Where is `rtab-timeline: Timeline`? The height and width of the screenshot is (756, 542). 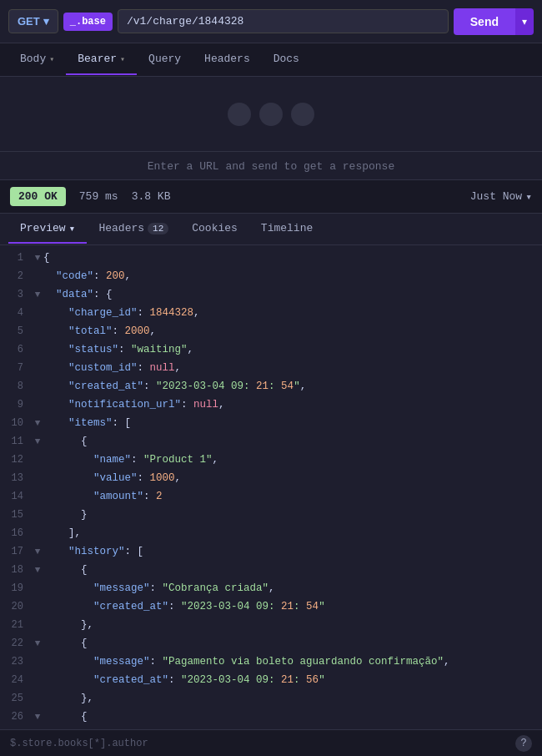 rtab-timeline: Timeline is located at coordinates (287, 229).